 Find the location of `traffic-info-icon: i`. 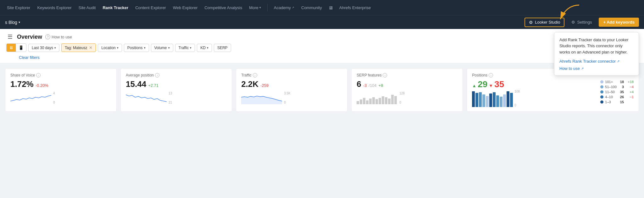

traffic-info-icon: i is located at coordinates (255, 75).